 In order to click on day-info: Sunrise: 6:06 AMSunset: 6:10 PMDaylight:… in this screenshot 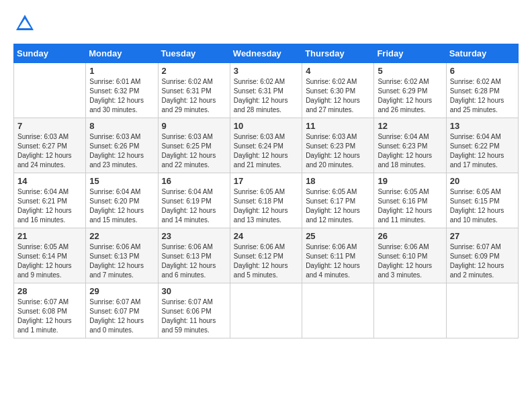, I will do `click(410, 261)`.